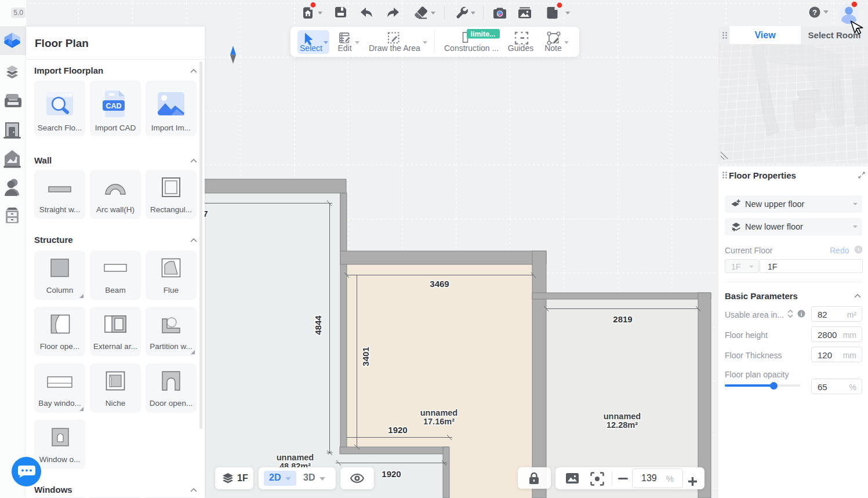  I want to click on svg-text: i, so click(801, 314).